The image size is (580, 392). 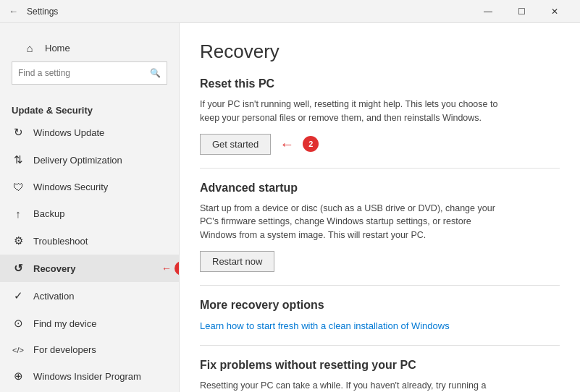 What do you see at coordinates (352, 385) in the screenshot?
I see `fix-description: Resetting your PC can take a while. If y…` at bounding box center [352, 385].